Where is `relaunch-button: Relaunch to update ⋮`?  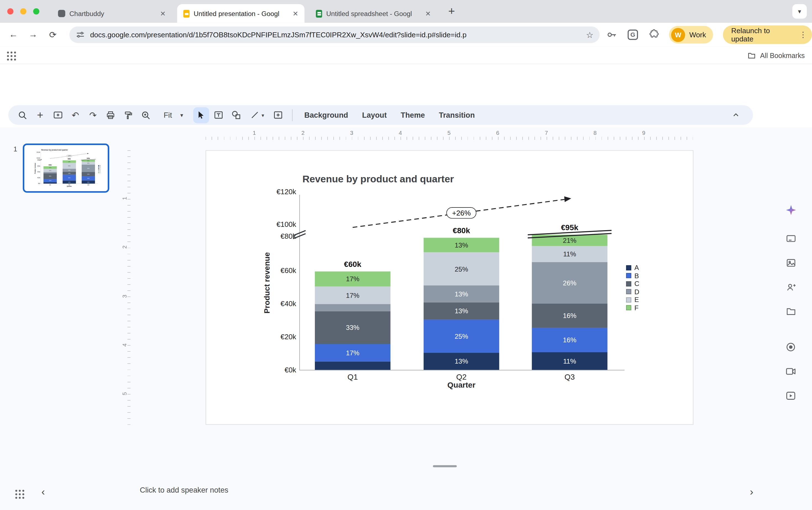
relaunch-button: Relaunch to update ⋮ is located at coordinates (767, 35).